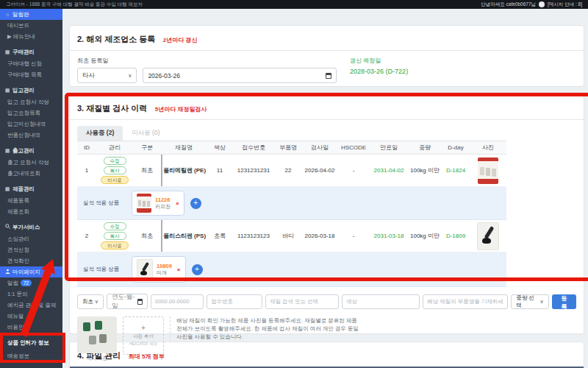  I want to click on section-overseas-manufacturer: 2. 해외 제조업소 등록 2년마다 갱신 최초 등록일 타사∨ 2026-03…, so click(326, 56).